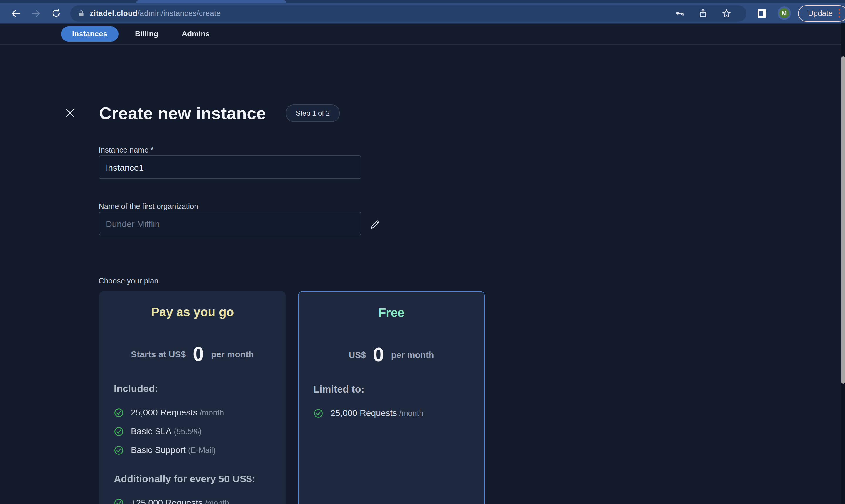 The height and width of the screenshot is (504, 845). I want to click on close-button, so click(70, 113).